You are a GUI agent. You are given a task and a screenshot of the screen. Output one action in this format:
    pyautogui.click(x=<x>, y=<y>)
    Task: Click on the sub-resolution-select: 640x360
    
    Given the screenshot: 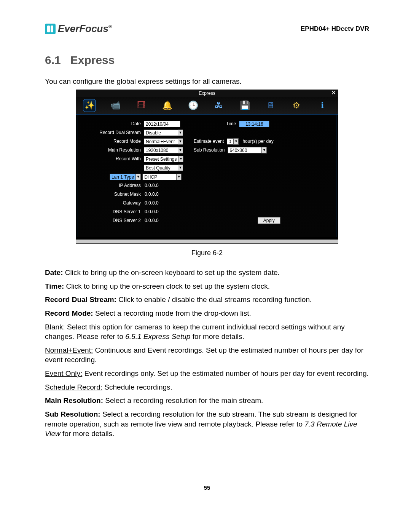 What is the action you would take?
    pyautogui.click(x=245, y=150)
    